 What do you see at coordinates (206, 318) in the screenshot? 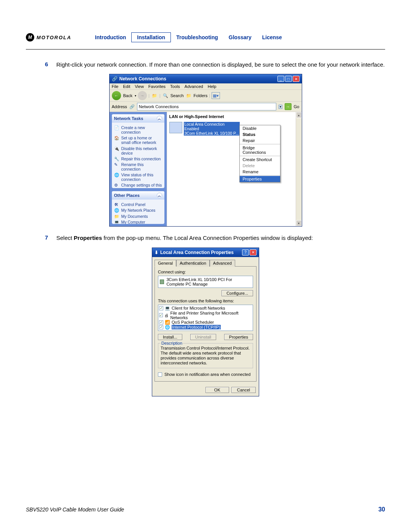
I see `items-listbox: ✓💻Client for Microsoft Networks ✓🖨File a…` at bounding box center [206, 318].